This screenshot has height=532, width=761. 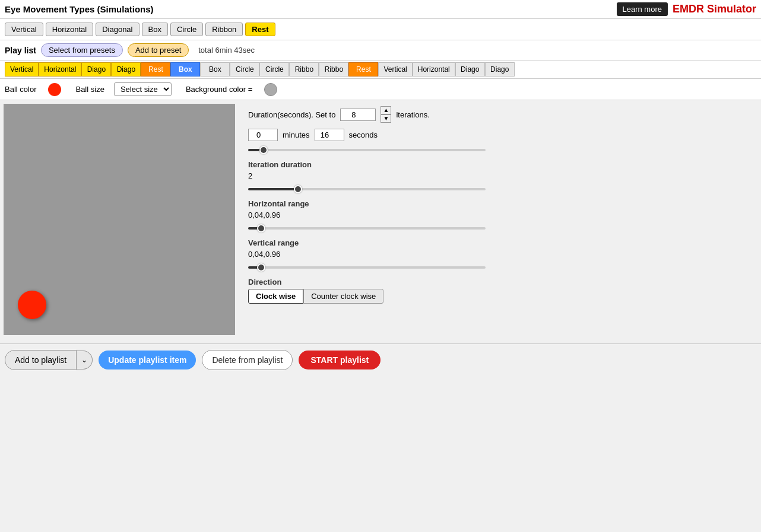 I want to click on bottom-bar: Add to playlist ⌄ Update playlist item D…, so click(x=380, y=359).